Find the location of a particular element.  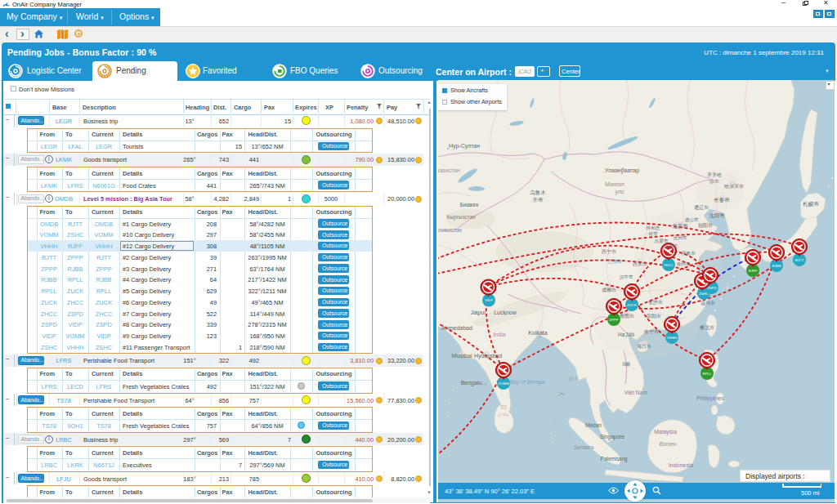

svg-text: ZSHC is located at coordinates (704, 294).